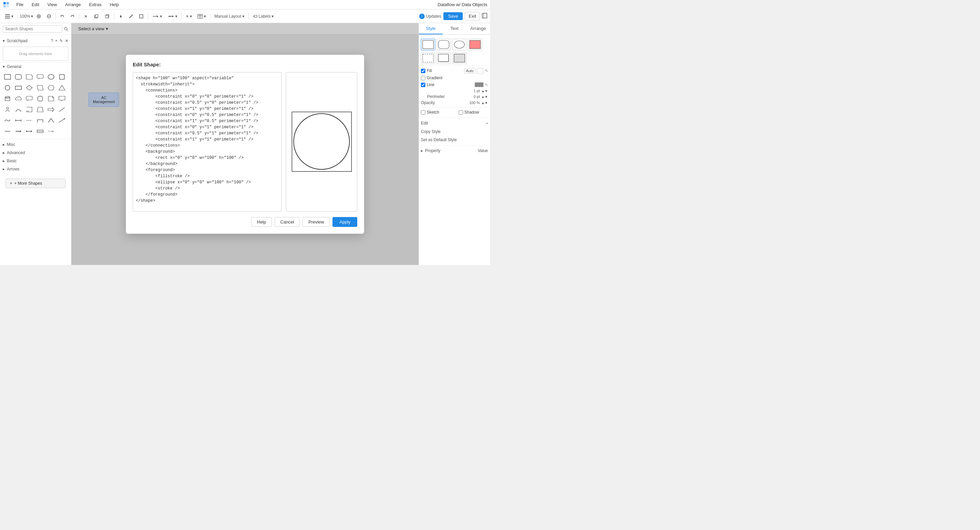  I want to click on line-color-btn, so click(131, 16).